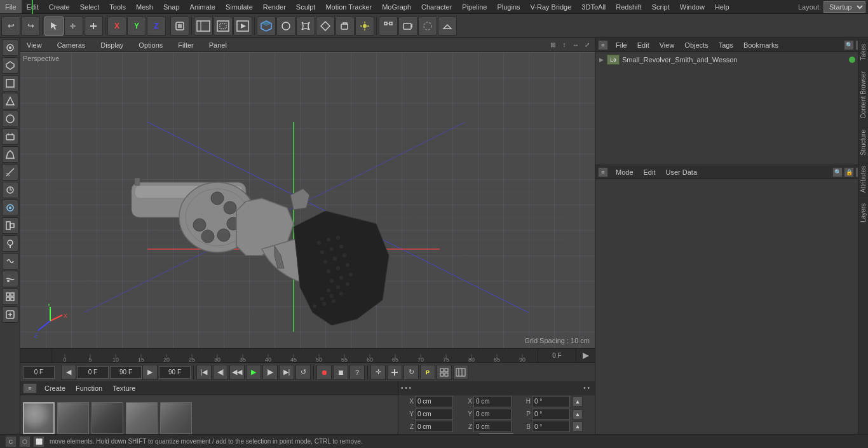 The height and width of the screenshot is (448, 868). What do you see at coordinates (203, 6) in the screenshot?
I see `menu-animate: Animate` at bounding box center [203, 6].